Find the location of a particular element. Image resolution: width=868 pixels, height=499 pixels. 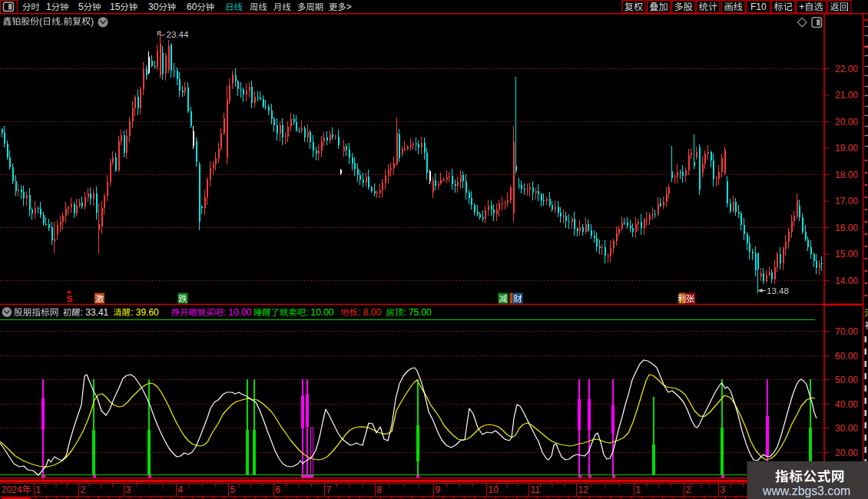

svg-text: 10 is located at coordinates (494, 490).